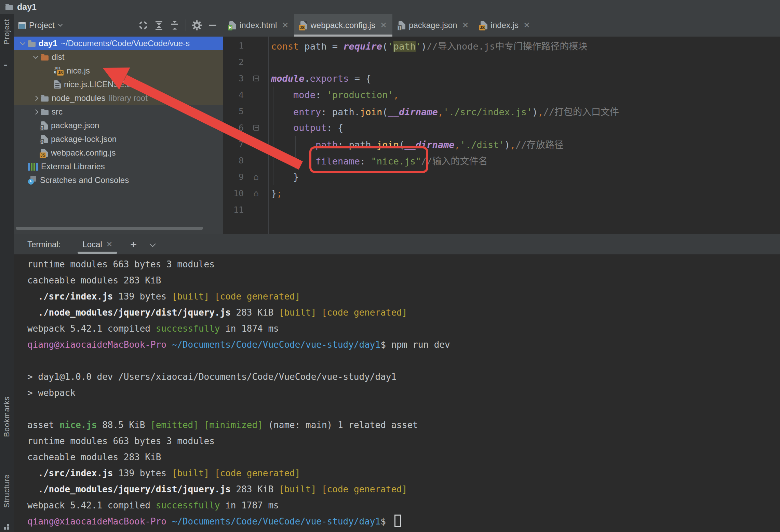 The height and width of the screenshot is (532, 780). What do you see at coordinates (344, 25) in the screenshot?
I see `editor-tab-webpack-config-js: JSwebpack.config.js✕` at bounding box center [344, 25].